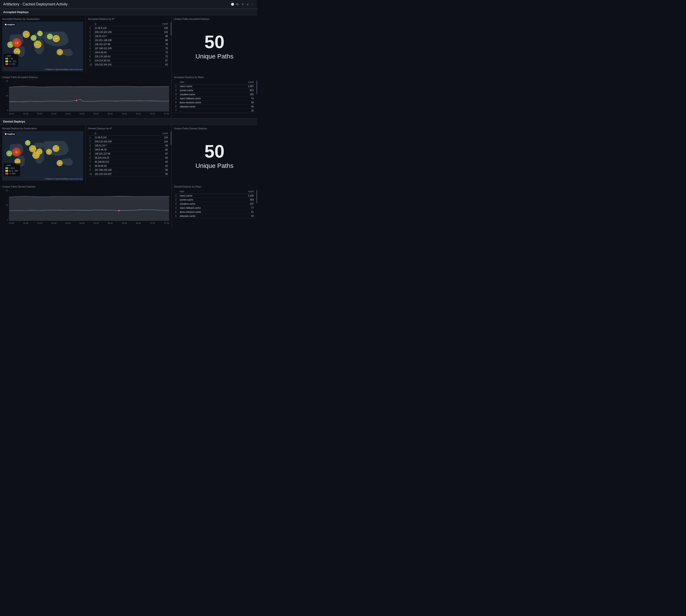 This screenshot has height=616, width=686. I want to click on table-row: 111.95.8.142124, so click(129, 138).